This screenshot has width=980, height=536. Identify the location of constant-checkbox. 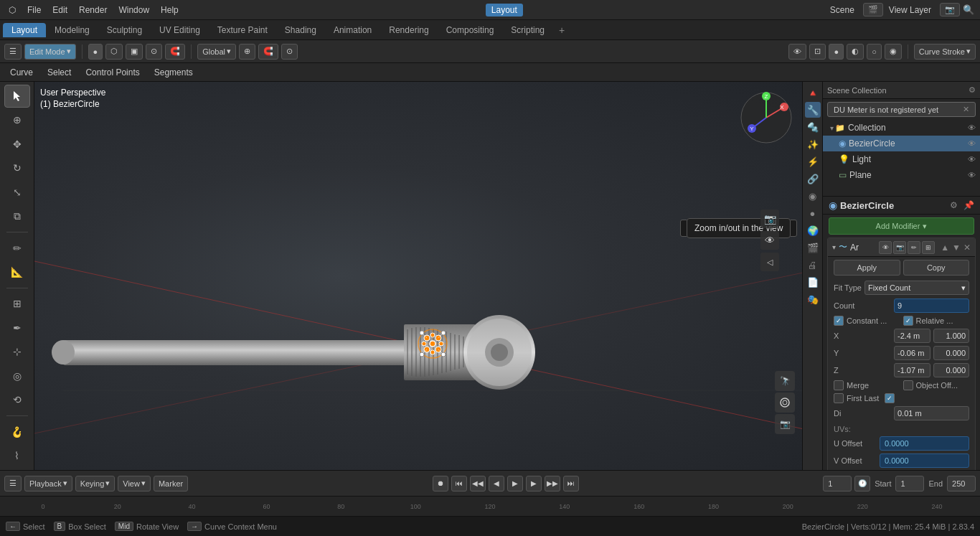
(839, 321).